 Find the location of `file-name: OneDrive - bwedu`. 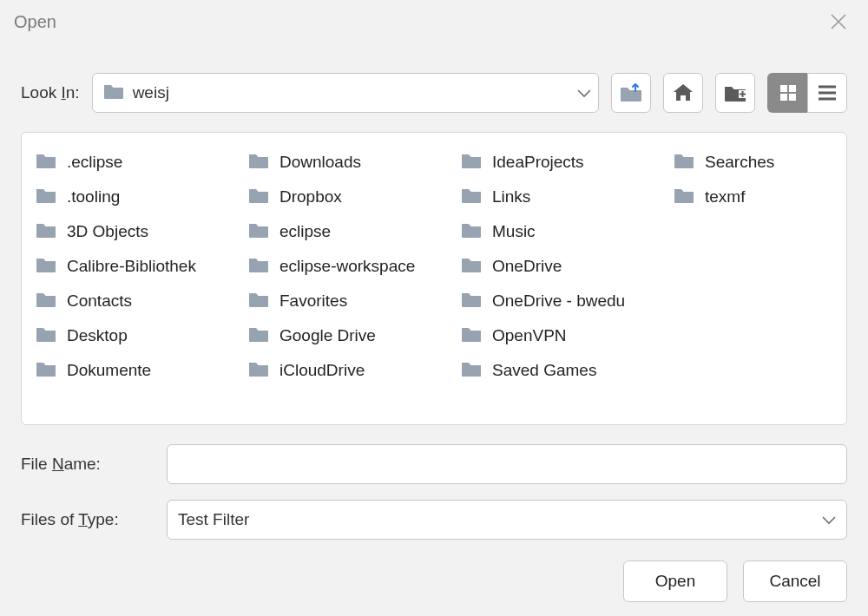

file-name: OneDrive - bwedu is located at coordinates (559, 301).